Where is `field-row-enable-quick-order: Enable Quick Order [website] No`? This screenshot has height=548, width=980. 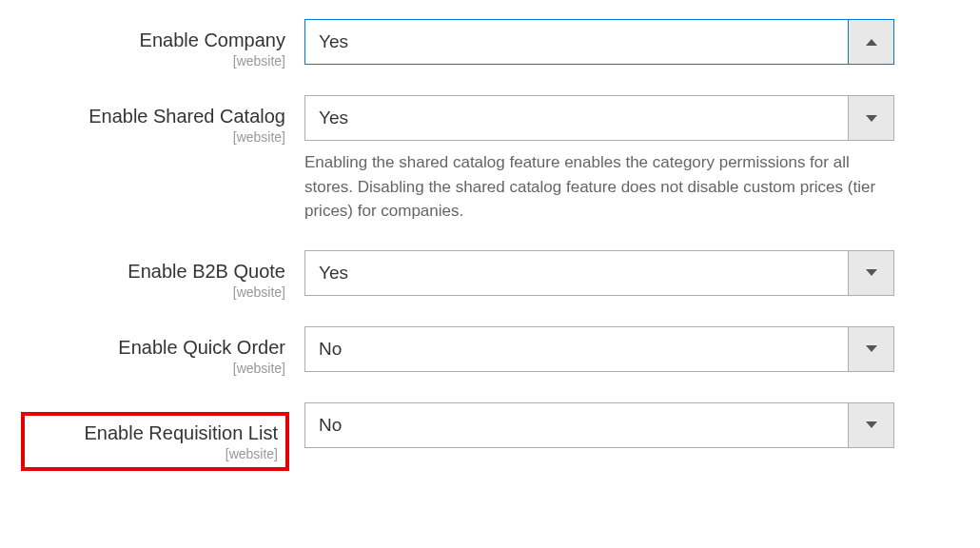 field-row-enable-quick-order: Enable Quick Order [website] No is located at coordinates (490, 351).